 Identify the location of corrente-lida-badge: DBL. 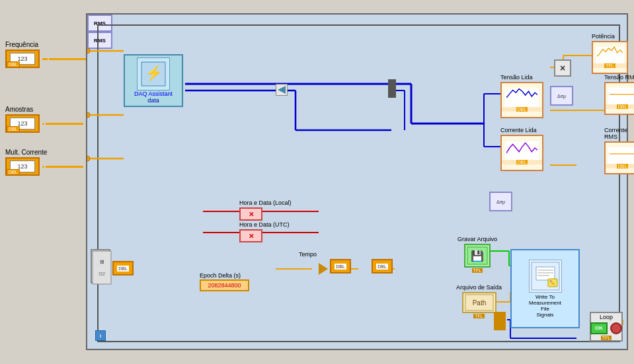
(522, 163).